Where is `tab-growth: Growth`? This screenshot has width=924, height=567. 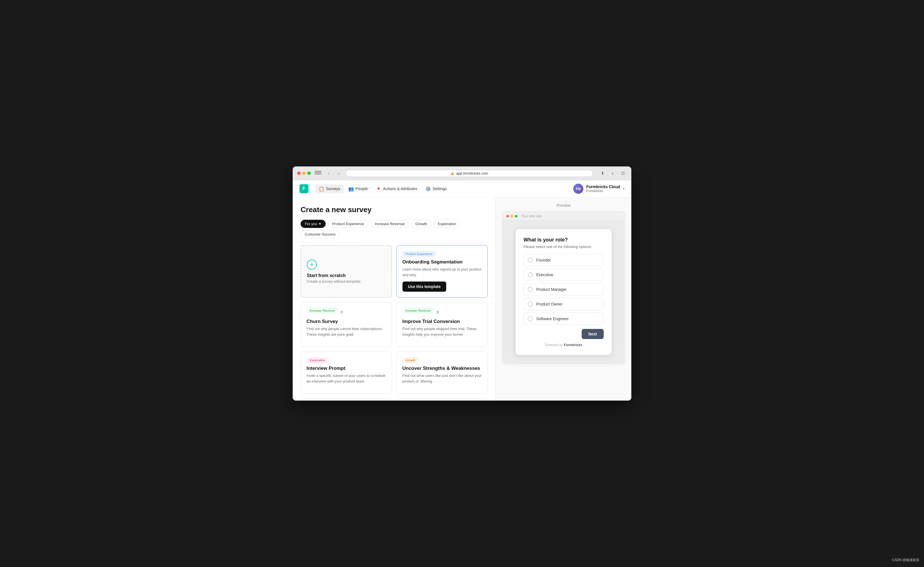
tab-growth: Growth is located at coordinates (421, 224).